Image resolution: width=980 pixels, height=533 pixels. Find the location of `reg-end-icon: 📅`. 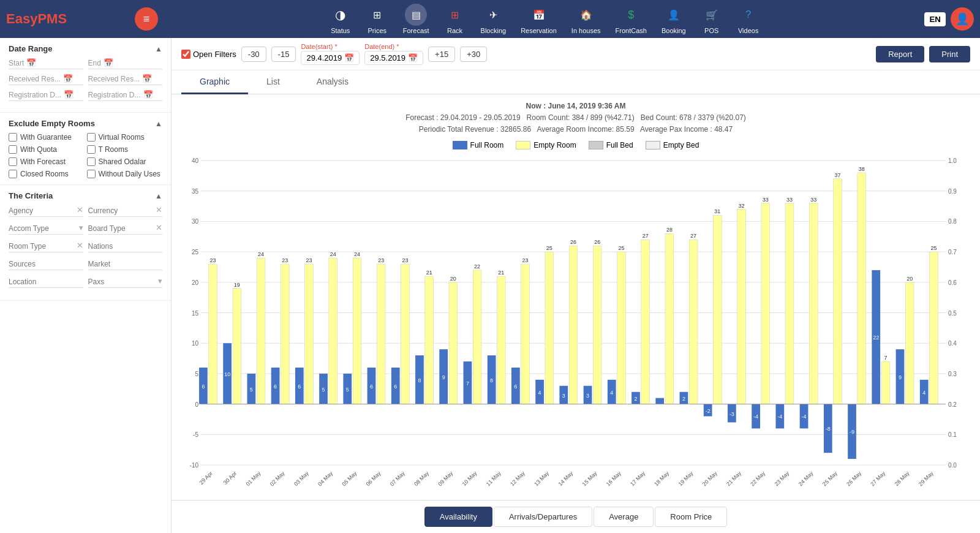

reg-end-icon: 📅 is located at coordinates (148, 94).